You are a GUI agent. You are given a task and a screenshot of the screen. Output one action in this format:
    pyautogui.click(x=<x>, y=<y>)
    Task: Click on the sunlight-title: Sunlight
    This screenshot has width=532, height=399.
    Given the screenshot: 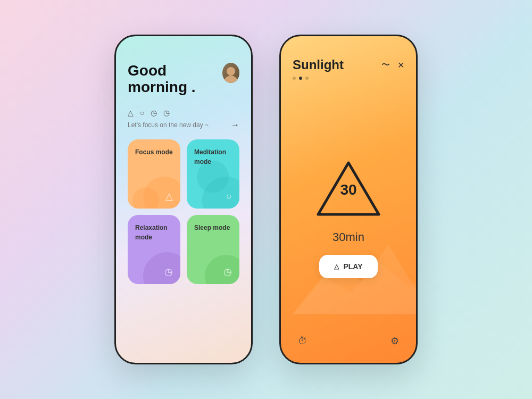 What is the action you would take?
    pyautogui.click(x=318, y=65)
    